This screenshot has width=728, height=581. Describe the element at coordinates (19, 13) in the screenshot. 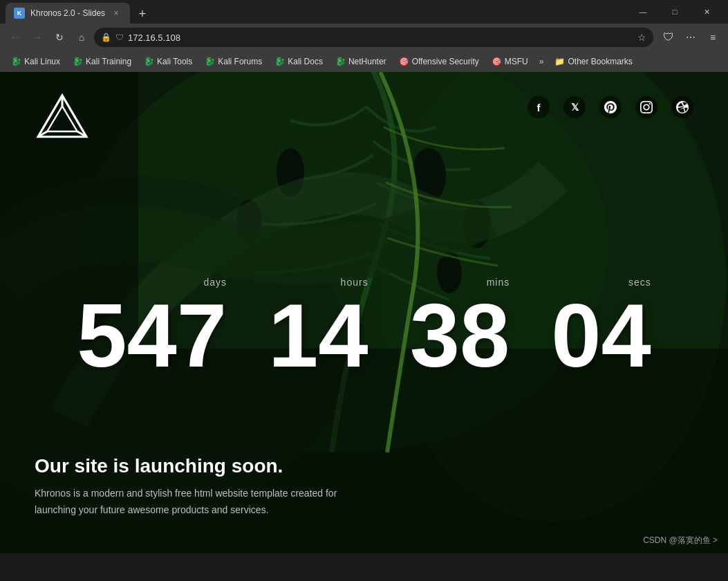

I see `tab-favicon: K` at that location.